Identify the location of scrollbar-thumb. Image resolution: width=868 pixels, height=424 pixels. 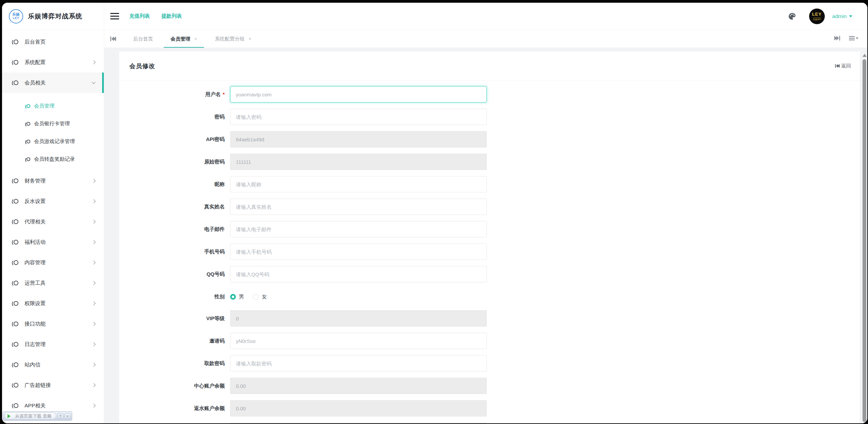
(865, 240).